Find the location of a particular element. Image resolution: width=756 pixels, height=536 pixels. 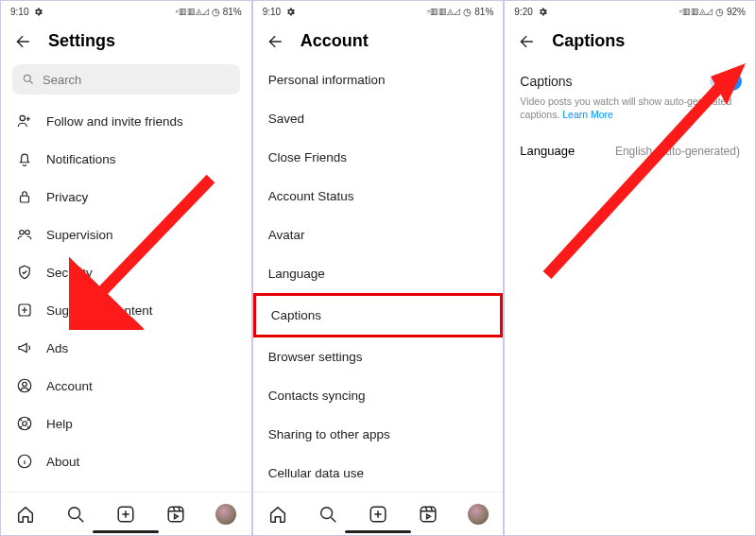

language-row: Language English (auto-generated) is located at coordinates (629, 151).